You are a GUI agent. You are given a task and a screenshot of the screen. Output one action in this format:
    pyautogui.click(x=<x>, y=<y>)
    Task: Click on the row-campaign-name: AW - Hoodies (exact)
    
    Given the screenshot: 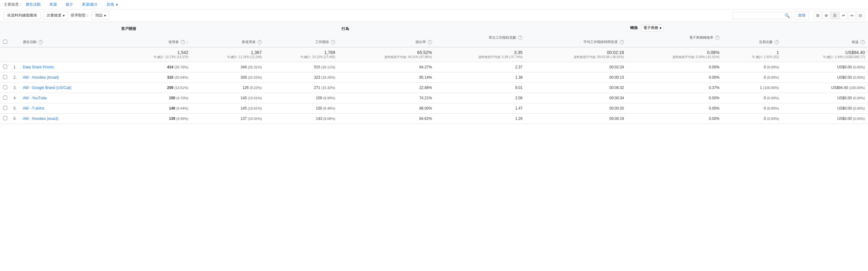 What is the action you would take?
    pyautogui.click(x=69, y=119)
    